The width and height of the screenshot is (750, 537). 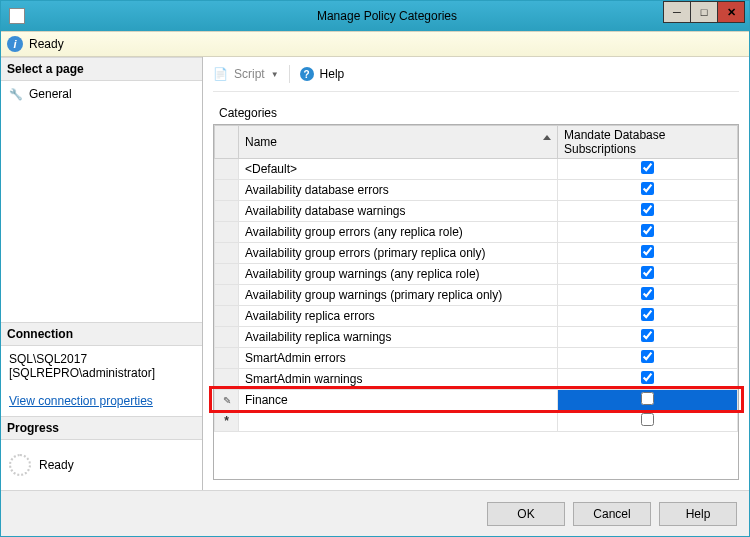 What do you see at coordinates (290, 74) in the screenshot?
I see `separator` at bounding box center [290, 74].